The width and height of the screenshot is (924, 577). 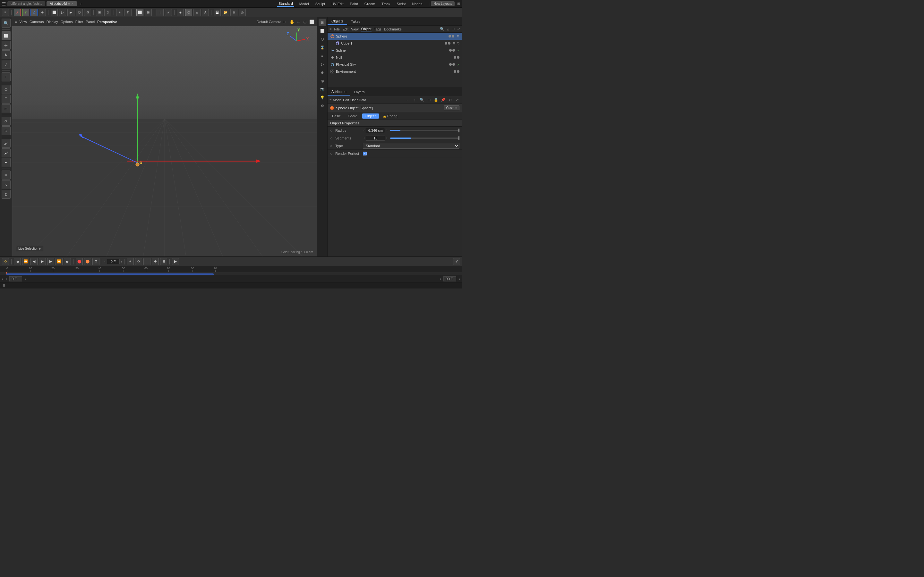 What do you see at coordinates (6, 194) in the screenshot?
I see `weld-tool-btn: ⟨⟩` at bounding box center [6, 194].